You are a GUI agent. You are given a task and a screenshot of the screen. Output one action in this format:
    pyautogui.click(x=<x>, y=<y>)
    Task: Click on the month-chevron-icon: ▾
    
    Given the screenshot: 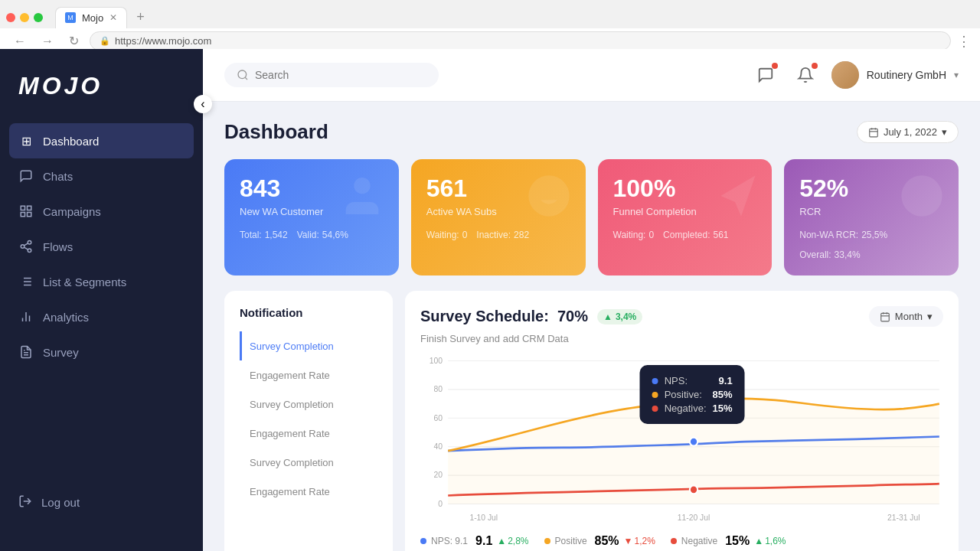 What is the action you would take?
    pyautogui.click(x=929, y=317)
    